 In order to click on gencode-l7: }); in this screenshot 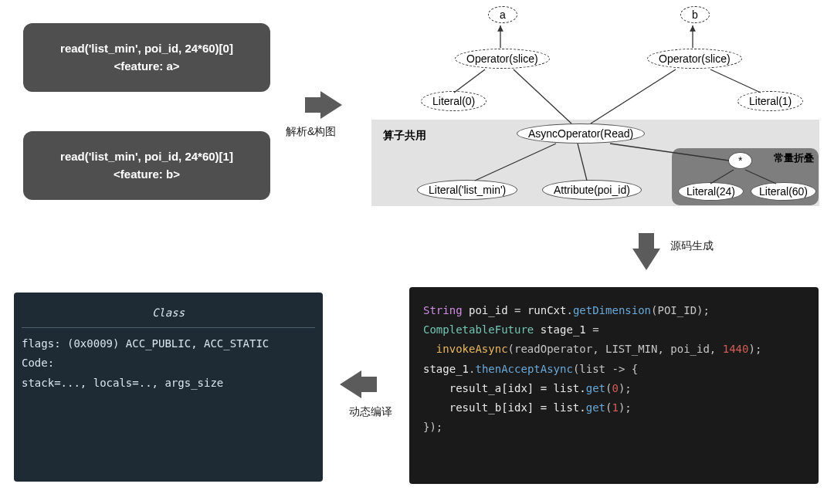, I will do `click(614, 428)`.